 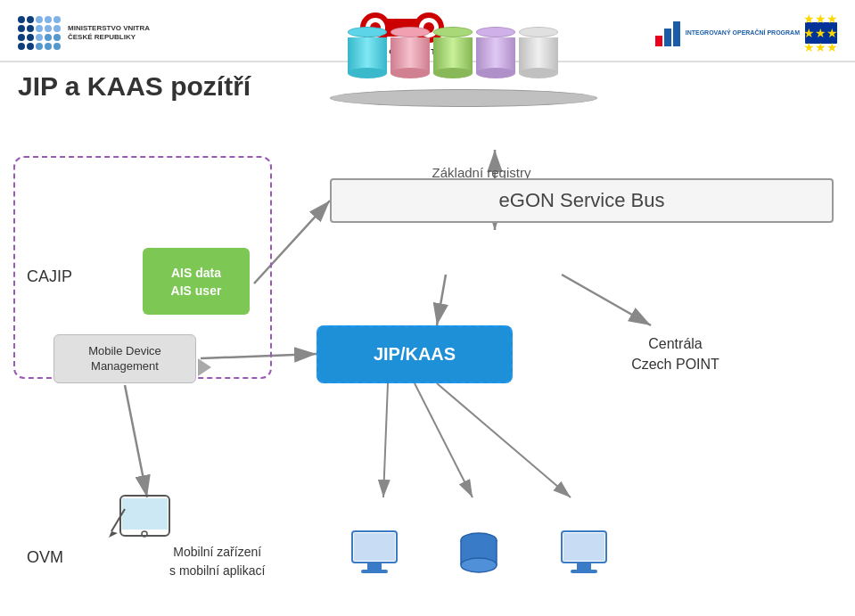 I want to click on ais-box: AIS data AIS user, so click(x=196, y=282).